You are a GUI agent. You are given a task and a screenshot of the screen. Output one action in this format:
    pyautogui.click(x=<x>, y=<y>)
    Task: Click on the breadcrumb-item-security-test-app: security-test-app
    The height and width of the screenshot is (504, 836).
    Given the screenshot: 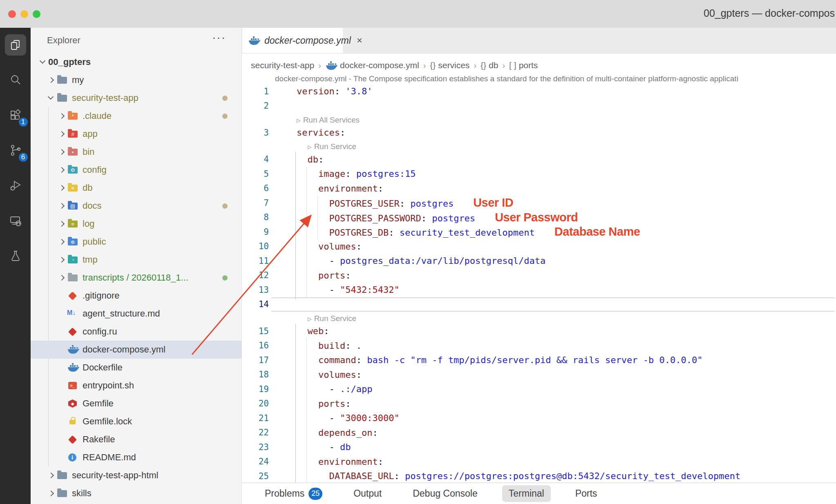 What is the action you would take?
    pyautogui.click(x=283, y=65)
    